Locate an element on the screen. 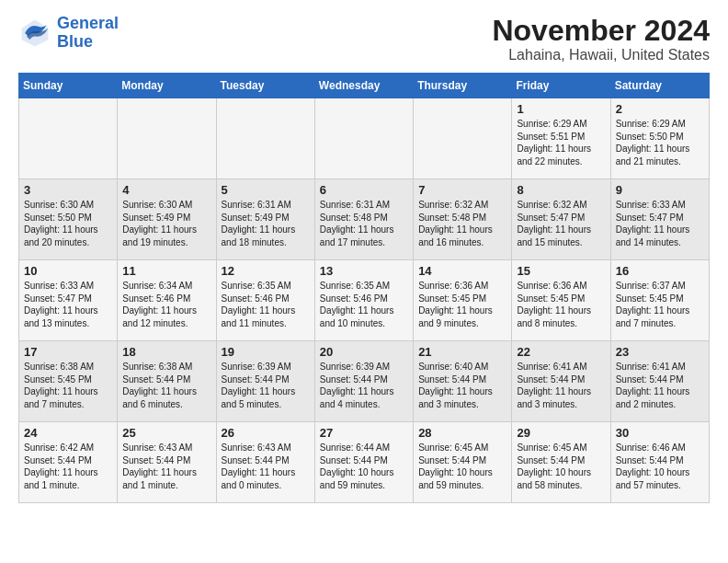 The image size is (728, 563). day-number: 28 is located at coordinates (462, 432).